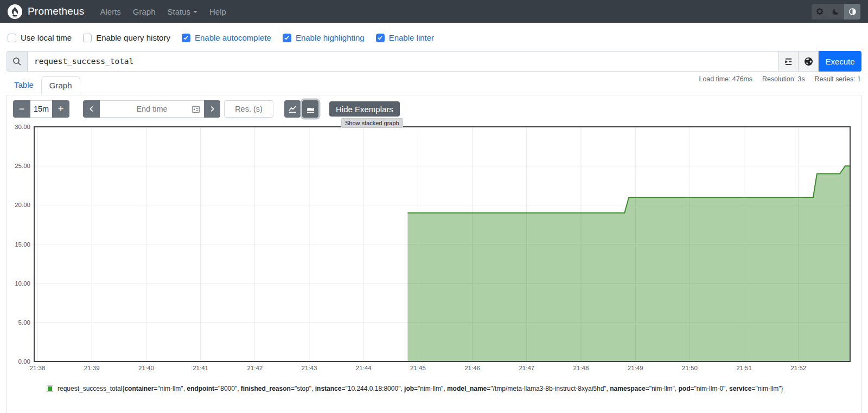 This screenshot has width=868, height=413. I want to click on auto-theme-button, so click(852, 12).